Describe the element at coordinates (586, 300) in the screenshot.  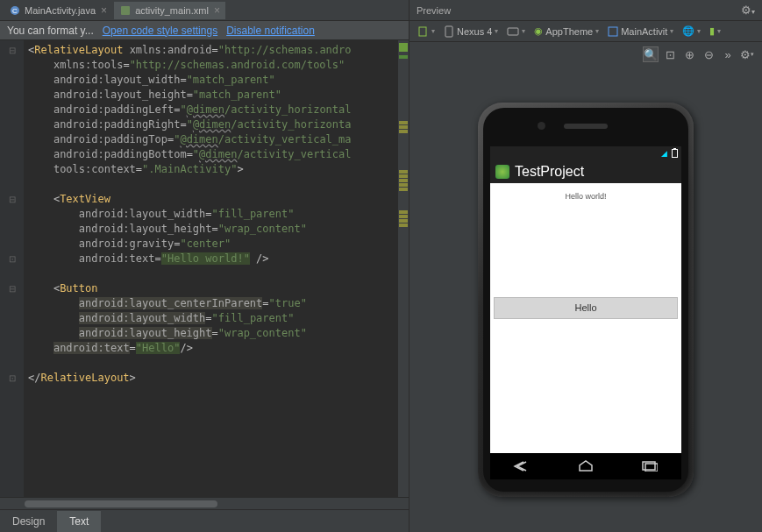
I see `device-screen: ◢ TestProject Hello world! Hello` at that location.